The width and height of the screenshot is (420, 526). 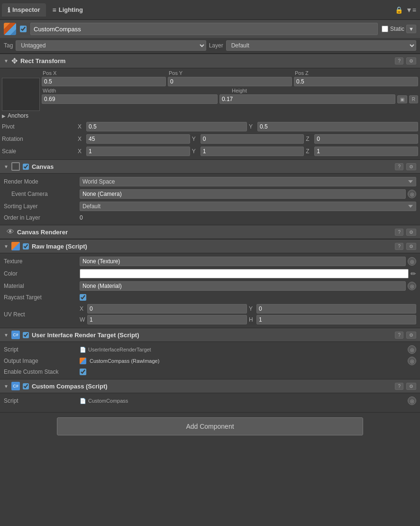 What do you see at coordinates (210, 61) in the screenshot?
I see `section-rect-transform: ▼ ✥ Rect Transform ? ⚙` at bounding box center [210, 61].